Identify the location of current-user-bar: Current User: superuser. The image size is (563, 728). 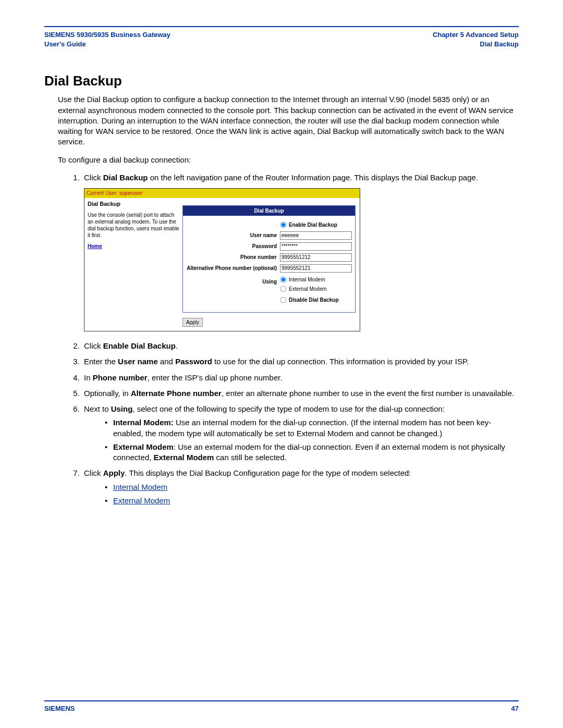
(222, 193).